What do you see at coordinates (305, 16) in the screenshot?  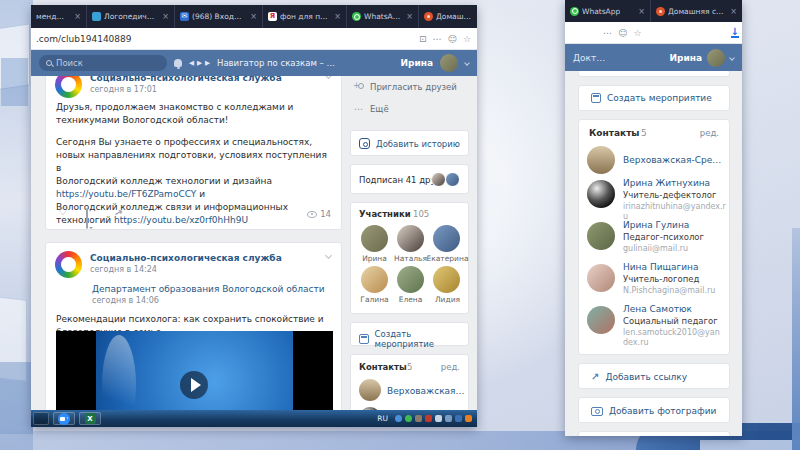 I see `tab-yandex: Я фон для презе ×` at bounding box center [305, 16].